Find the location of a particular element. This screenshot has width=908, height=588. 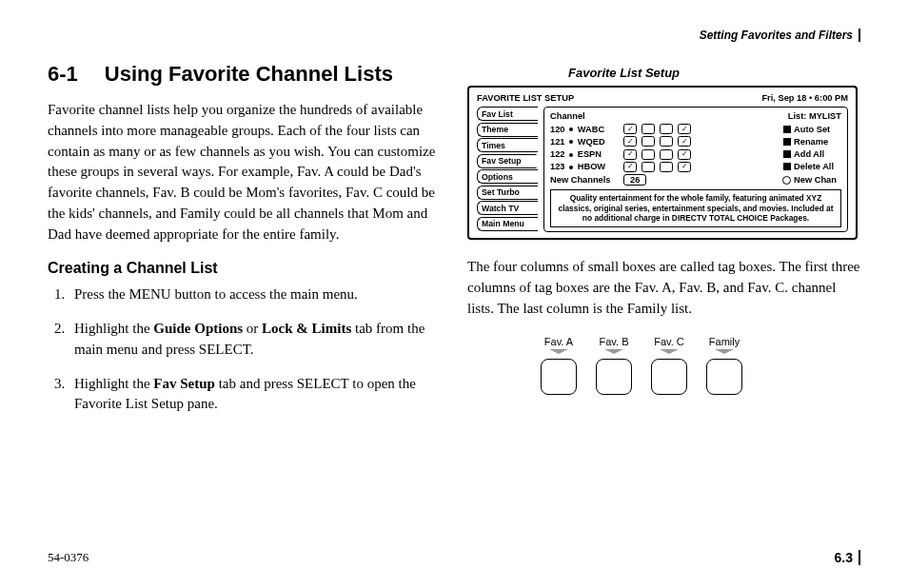

label-fav-c: Fav. C is located at coordinates (669, 342).